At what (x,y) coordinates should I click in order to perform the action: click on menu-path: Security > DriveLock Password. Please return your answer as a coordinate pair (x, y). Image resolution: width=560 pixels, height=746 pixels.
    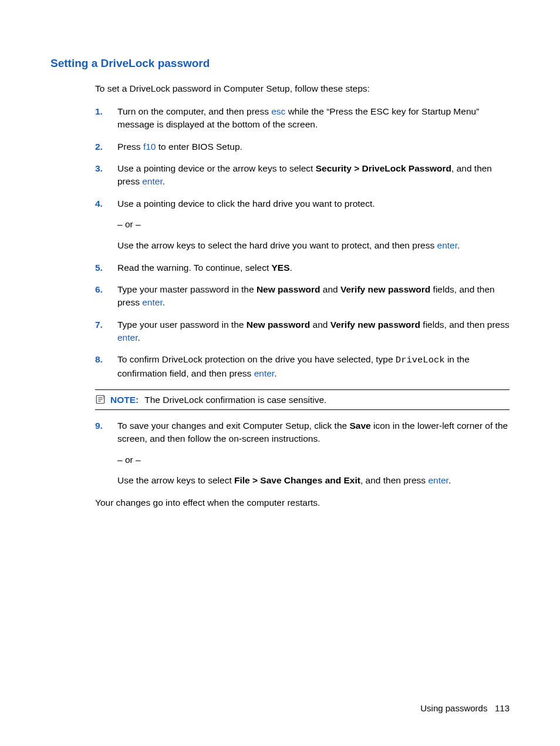
    Looking at the image, I should click on (384, 168).